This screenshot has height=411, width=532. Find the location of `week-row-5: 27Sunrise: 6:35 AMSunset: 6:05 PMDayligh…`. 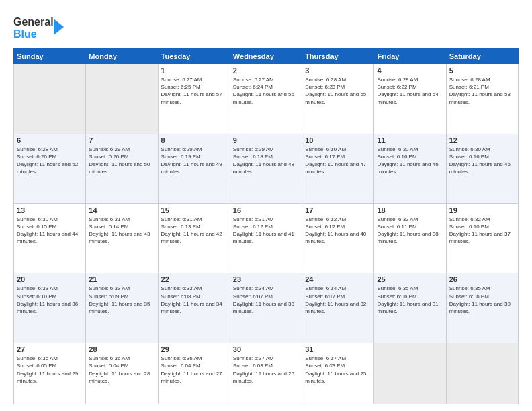

week-row-5: 27Sunrise: 6:35 AMSunset: 6:05 PMDayligh… is located at coordinates (266, 373).